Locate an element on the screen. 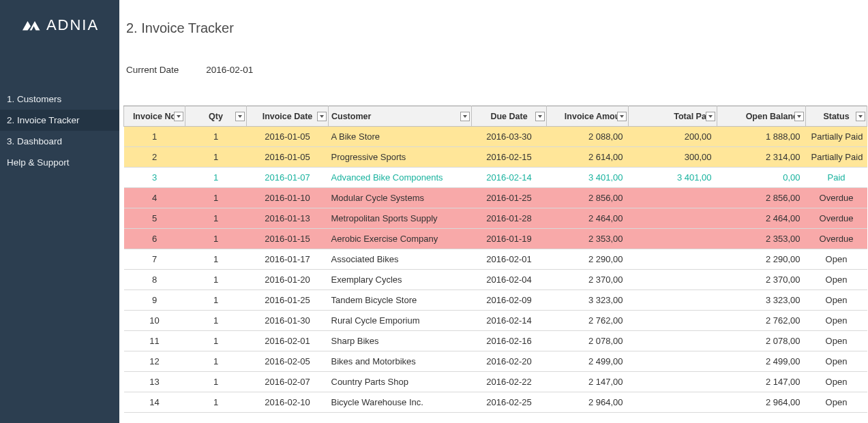 The image size is (868, 423). cell-invoice_date: 2016-01-13 is located at coordinates (288, 219).